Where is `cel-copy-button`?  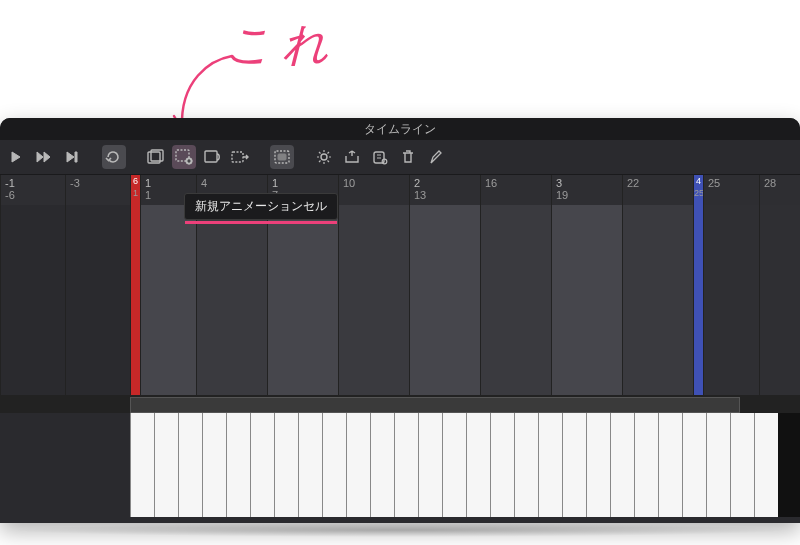
cel-copy-button is located at coordinates (240, 157).